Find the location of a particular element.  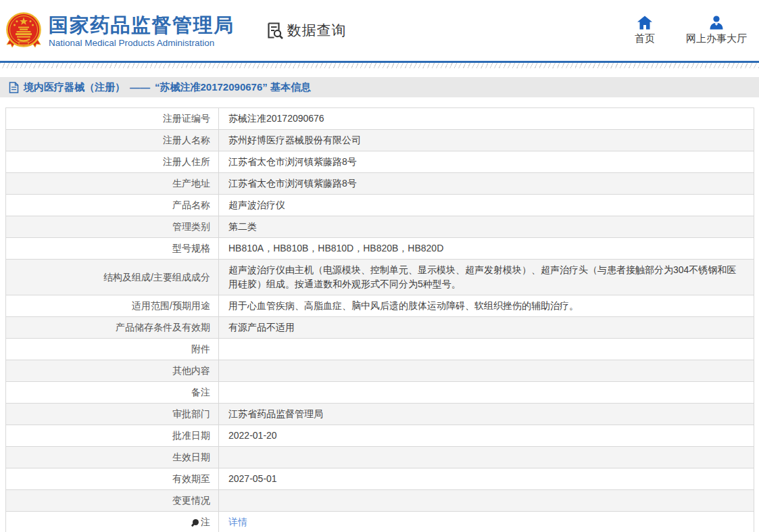

table-row: 审批部门江苏省药品监督管理局 is located at coordinates (380, 414).